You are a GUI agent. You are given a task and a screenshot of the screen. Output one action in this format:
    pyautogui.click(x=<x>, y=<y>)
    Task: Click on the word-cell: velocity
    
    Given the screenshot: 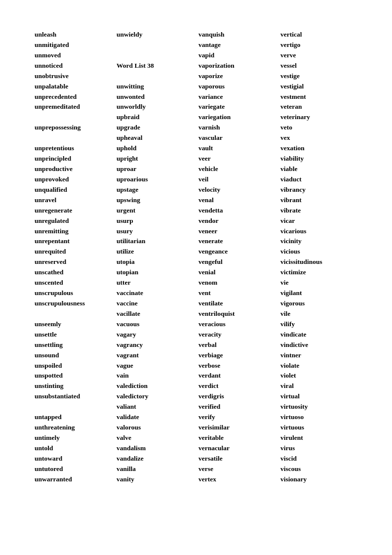 What is the action you would take?
    pyautogui.click(x=237, y=190)
    